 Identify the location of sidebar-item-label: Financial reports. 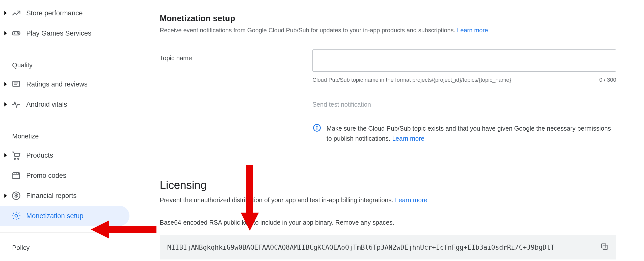
(51, 196).